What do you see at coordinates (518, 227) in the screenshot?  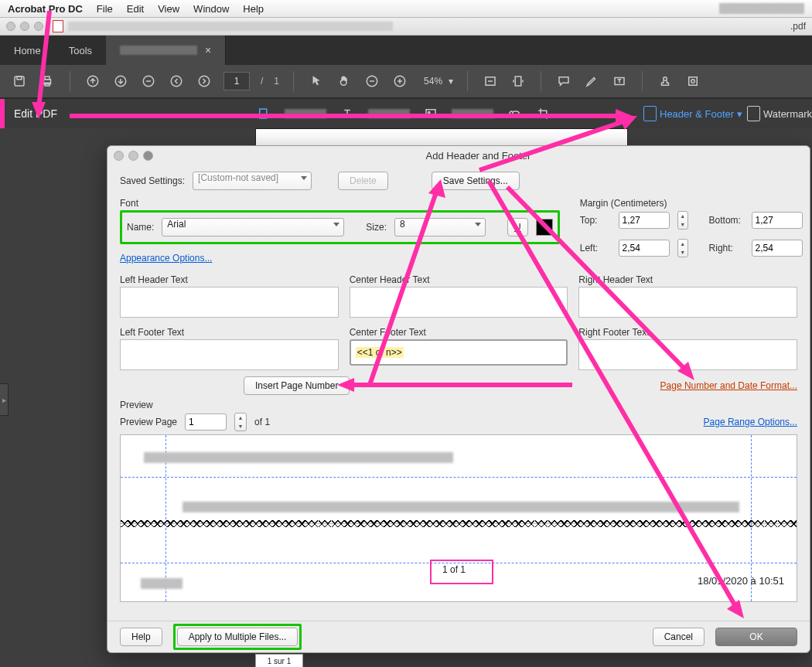 I see `underline-button: U` at bounding box center [518, 227].